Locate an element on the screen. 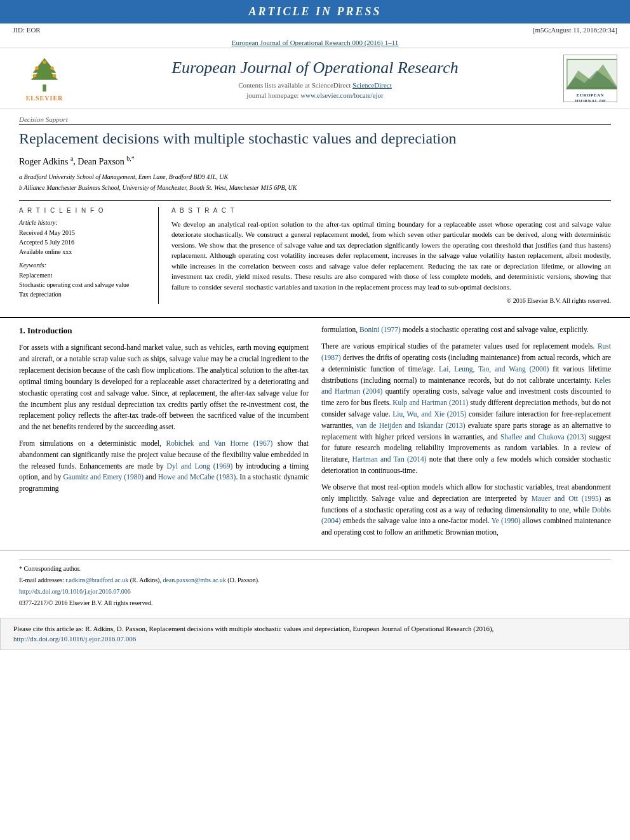 Image resolution: width=630 pixels, height=840 pixels. ref-lai: Lai, Leung, Tao, and Wang (2000) is located at coordinates (494, 369).